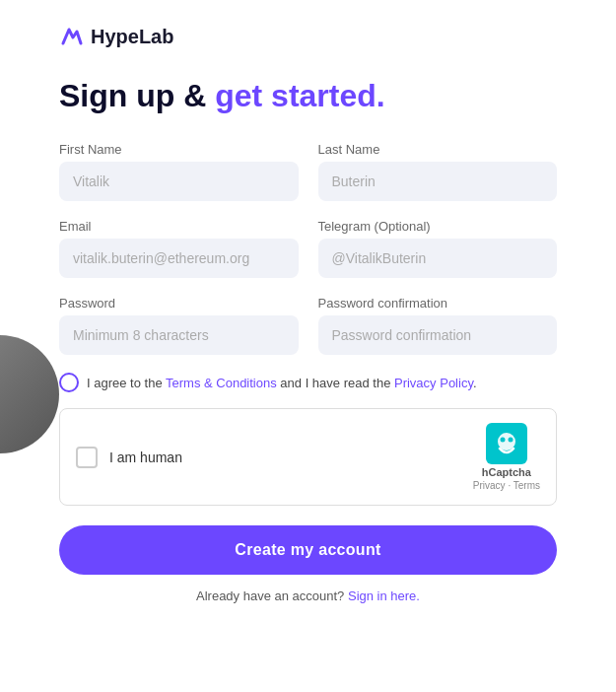  What do you see at coordinates (179, 325) in the screenshot?
I see `password-group: Password` at bounding box center [179, 325].